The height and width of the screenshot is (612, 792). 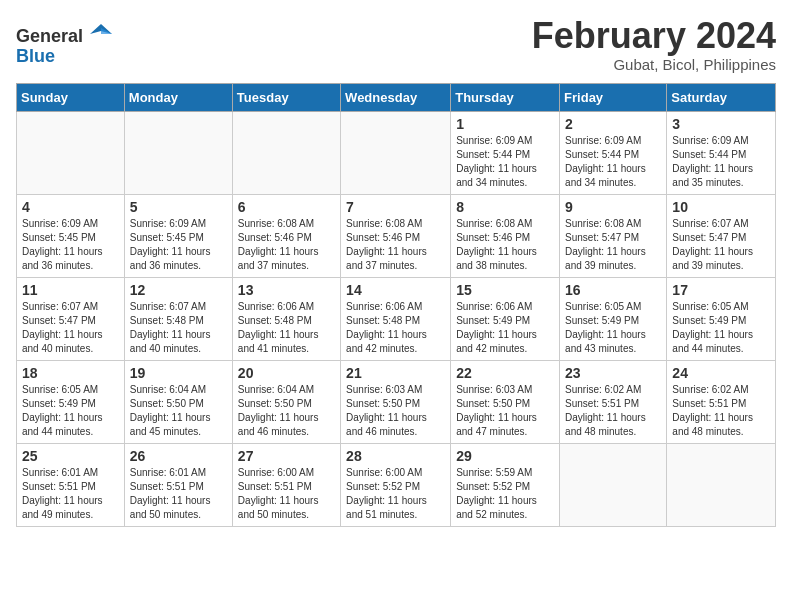 I want to click on logo-bird-icon, so click(x=101, y=31).